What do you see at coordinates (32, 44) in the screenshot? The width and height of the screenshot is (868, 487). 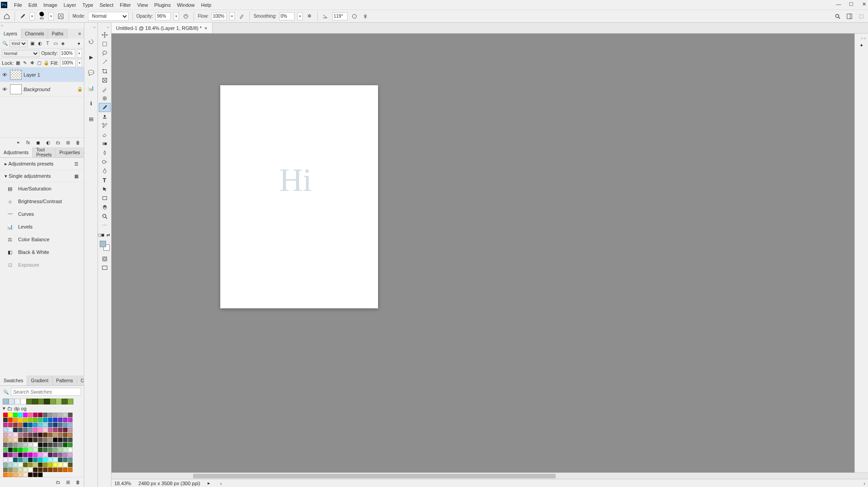 I see `filter-pixel-icon: ▣` at bounding box center [32, 44].